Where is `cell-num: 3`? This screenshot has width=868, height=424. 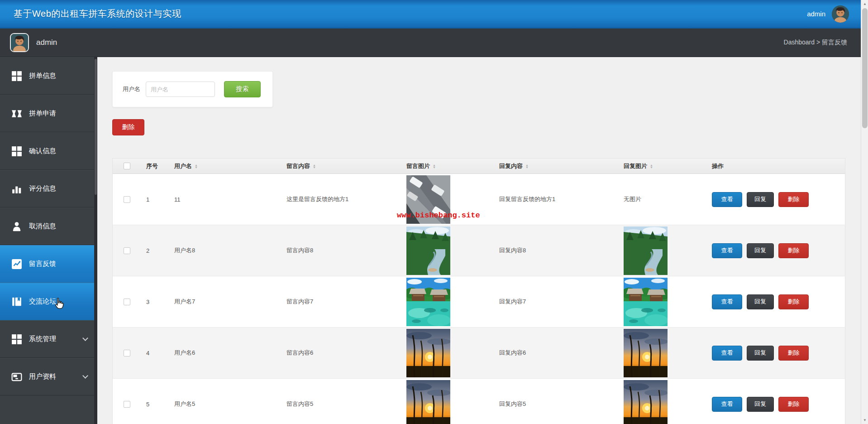 cell-num: 3 is located at coordinates (155, 302).